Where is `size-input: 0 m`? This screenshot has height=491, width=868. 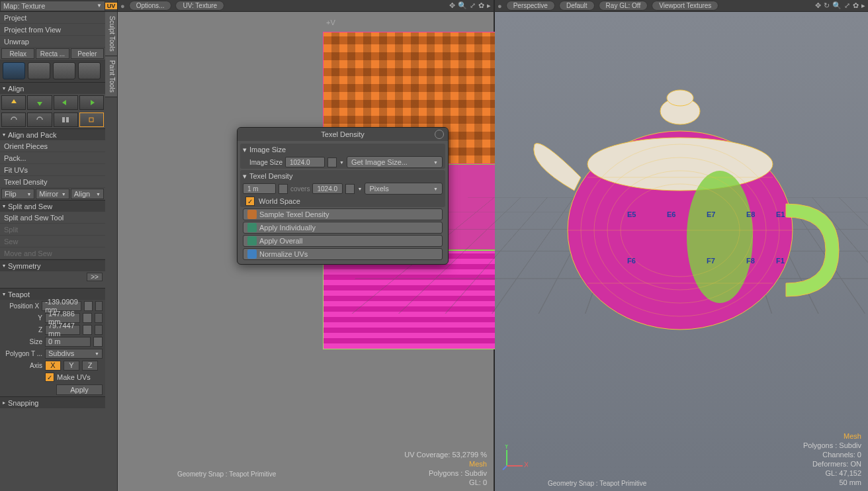
size-input: 0 m is located at coordinates (67, 341).